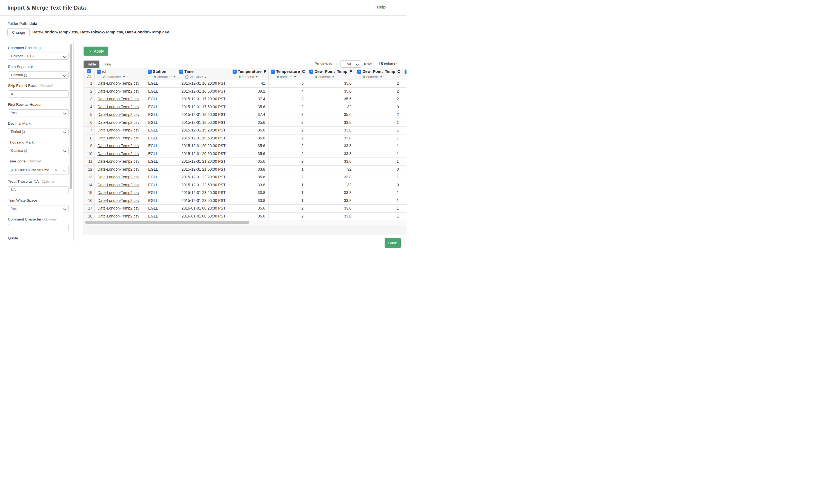  Describe the element at coordinates (38, 105) in the screenshot. I see `field-label: First Row as Header` at that location.